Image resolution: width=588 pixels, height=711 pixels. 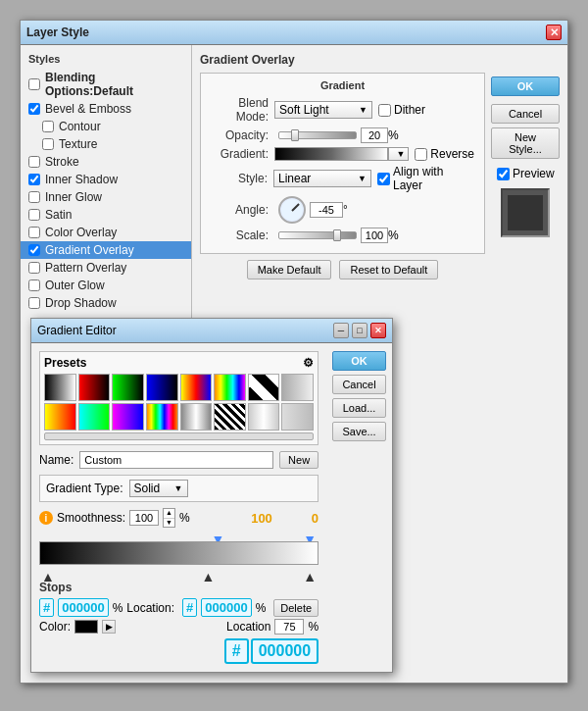 I want to click on reverse-option: Reverse, so click(x=445, y=154).